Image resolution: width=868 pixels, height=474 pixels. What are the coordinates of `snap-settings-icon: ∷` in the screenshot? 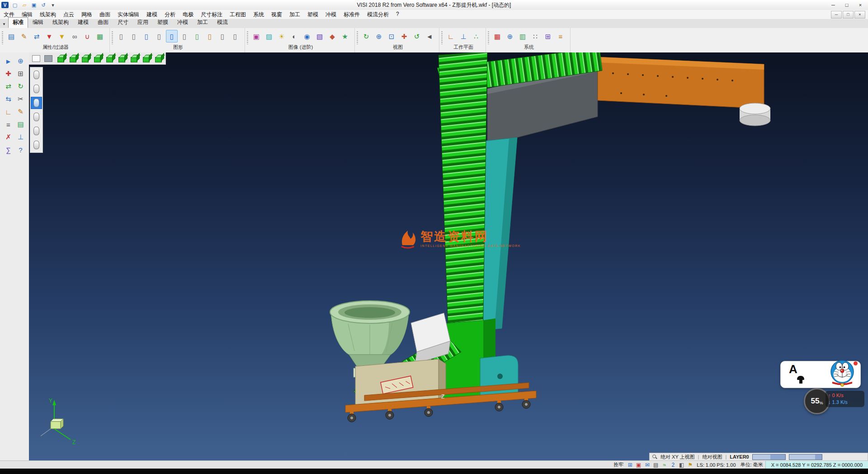 It's located at (535, 36).